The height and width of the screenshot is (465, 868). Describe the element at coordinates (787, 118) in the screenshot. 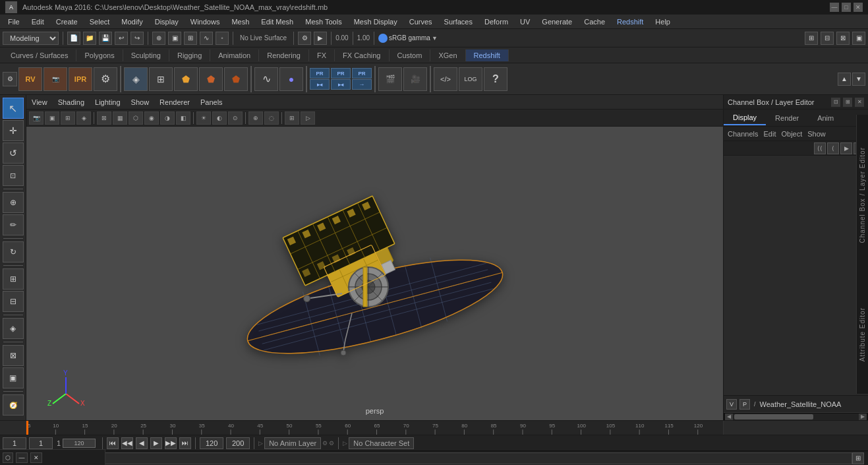

I see `rp-tab-render: Render` at that location.